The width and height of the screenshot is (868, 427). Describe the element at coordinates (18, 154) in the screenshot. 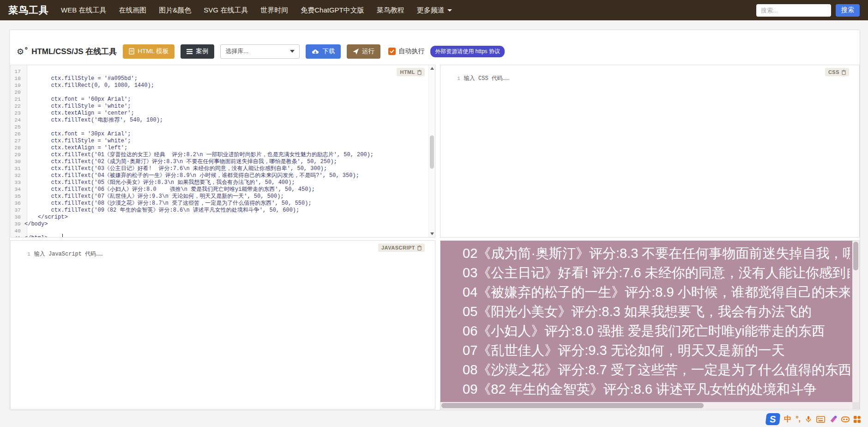

I see `line-number: 29` at that location.